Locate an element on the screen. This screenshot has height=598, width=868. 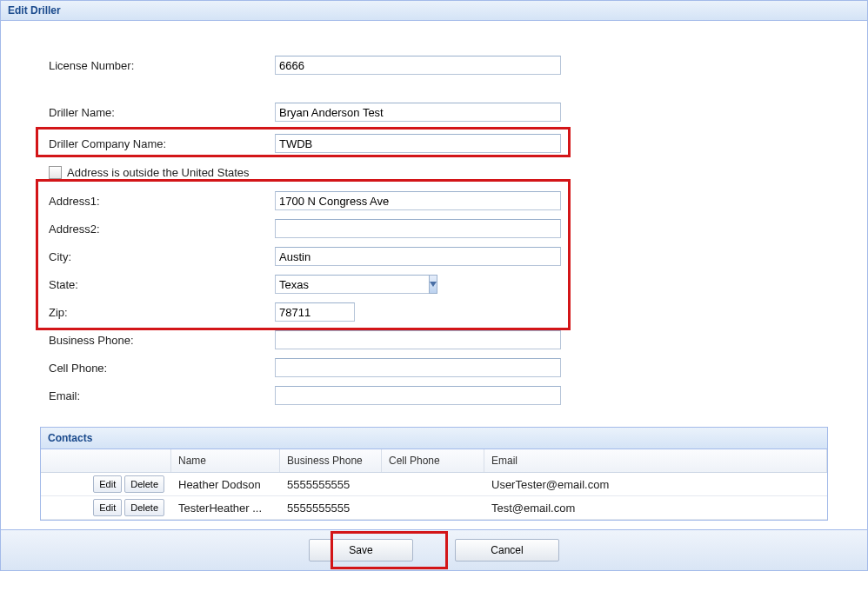
outside-us-checkbox is located at coordinates (56, 172).